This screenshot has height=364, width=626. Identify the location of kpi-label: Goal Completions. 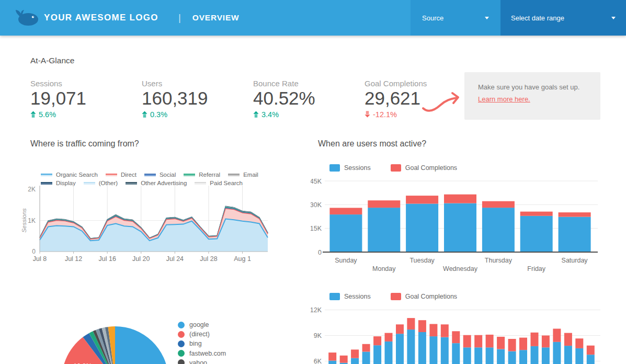
(420, 84).